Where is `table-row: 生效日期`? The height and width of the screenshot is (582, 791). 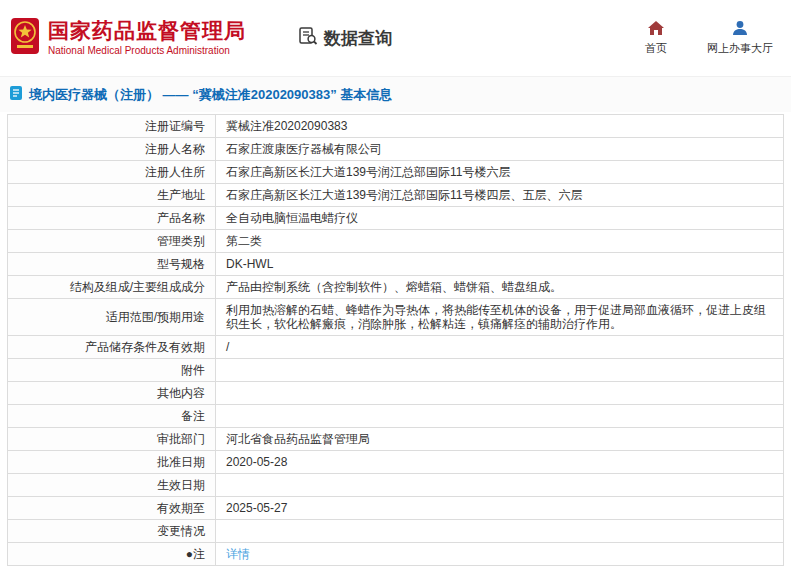
table-row: 生效日期 is located at coordinates (396, 486).